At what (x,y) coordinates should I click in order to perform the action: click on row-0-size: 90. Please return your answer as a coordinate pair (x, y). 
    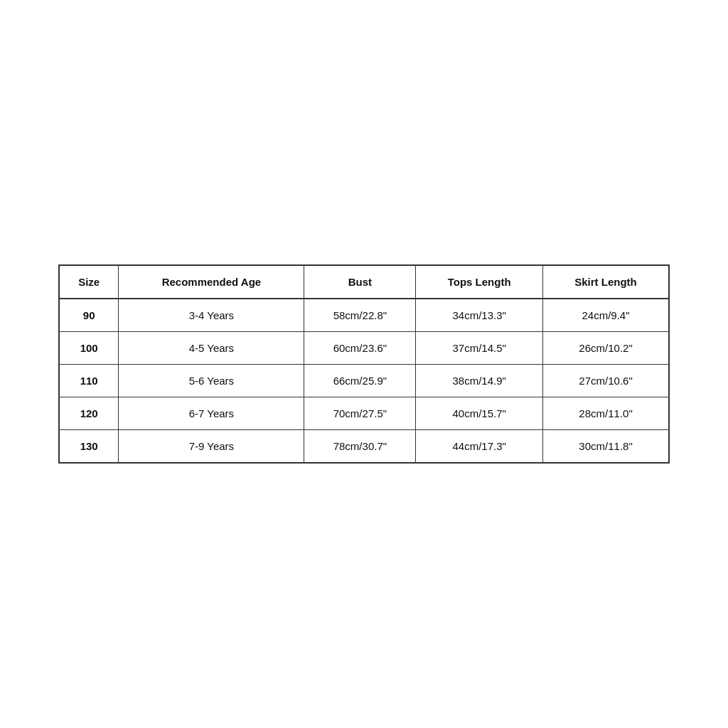
    Looking at the image, I should click on (89, 316).